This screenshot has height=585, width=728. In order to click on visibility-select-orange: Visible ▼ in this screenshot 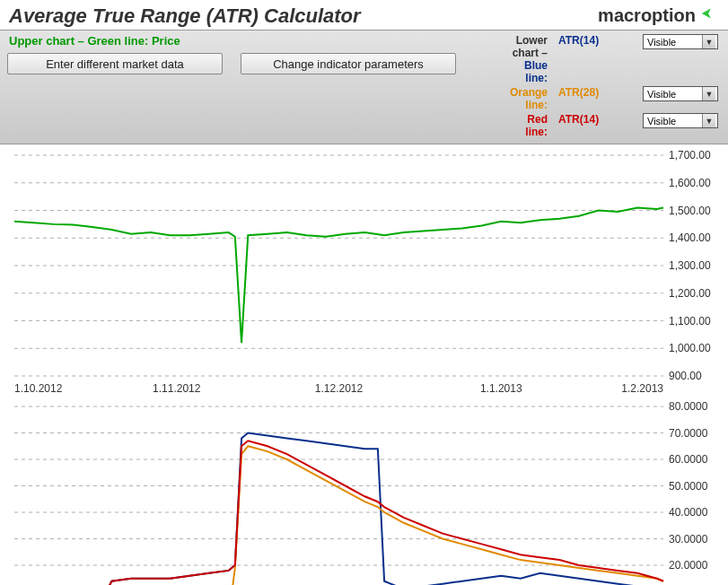, I will do `click(680, 93)`.